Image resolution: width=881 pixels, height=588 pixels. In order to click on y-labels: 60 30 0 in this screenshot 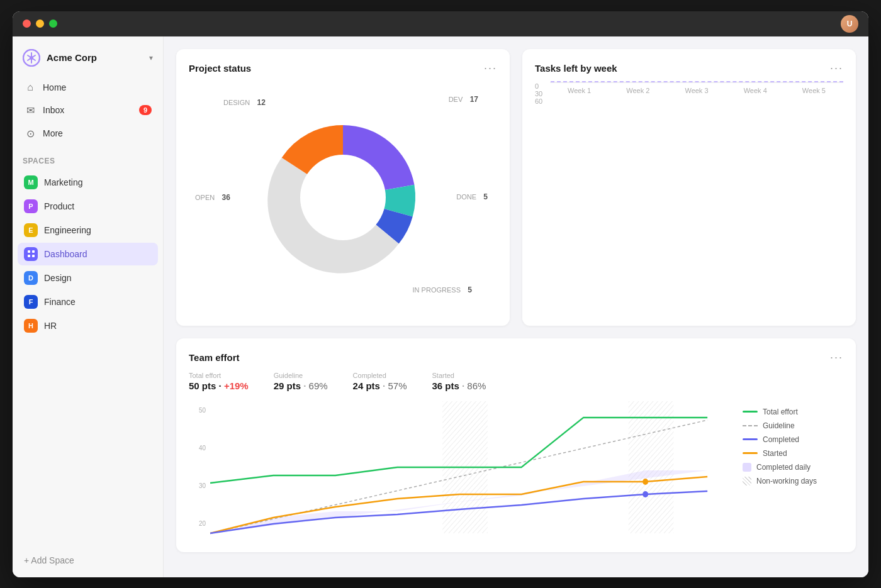, I will do `click(542, 101)`.